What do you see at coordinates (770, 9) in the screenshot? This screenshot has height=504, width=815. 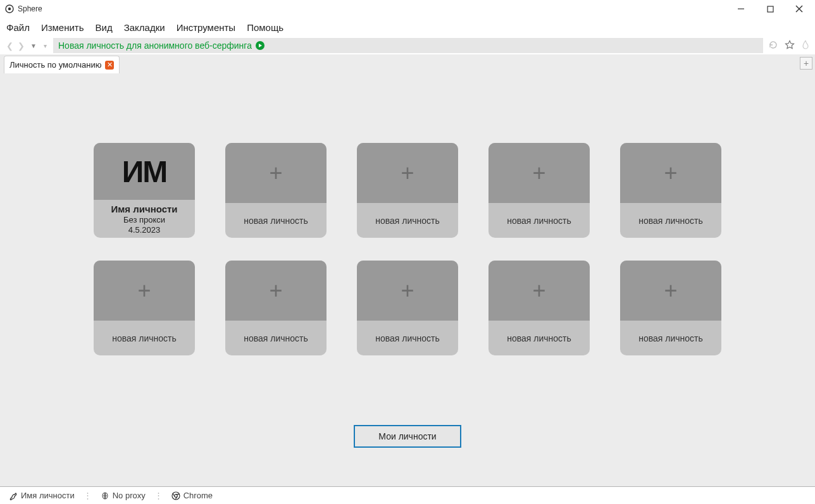 I see `maximize-button` at bounding box center [770, 9].